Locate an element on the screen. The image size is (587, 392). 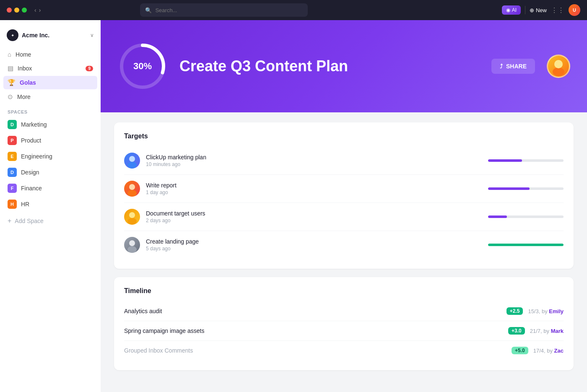
maximize-dot is located at coordinates (24, 10).